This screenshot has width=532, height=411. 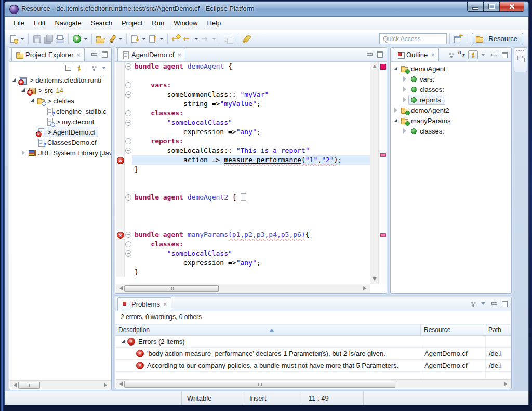 What do you see at coordinates (453, 330) in the screenshot?
I see `column-resource: Resource` at bounding box center [453, 330].